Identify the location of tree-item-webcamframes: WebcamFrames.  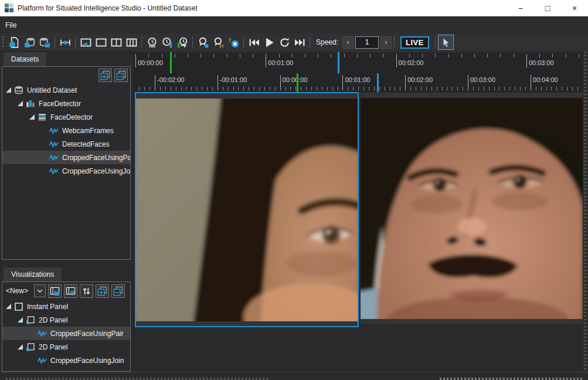
(66, 130).